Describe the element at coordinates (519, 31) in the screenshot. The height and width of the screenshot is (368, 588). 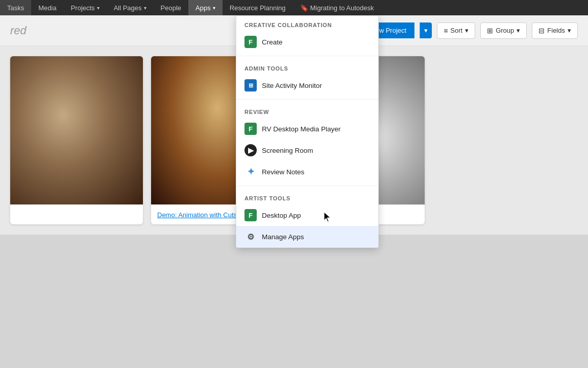
I see `group-chevron: ▾` at that location.